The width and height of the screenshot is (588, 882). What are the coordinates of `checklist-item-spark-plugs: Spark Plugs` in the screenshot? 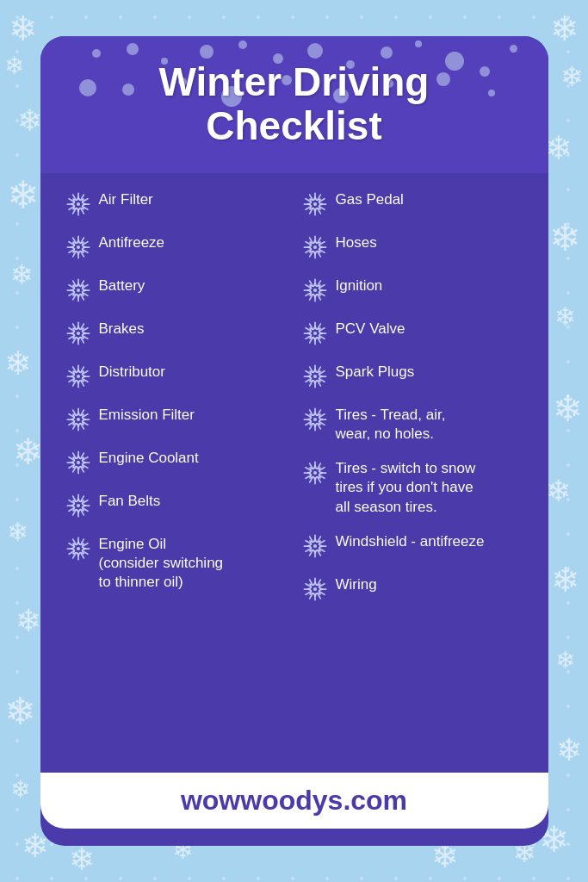 It's located at (413, 376).